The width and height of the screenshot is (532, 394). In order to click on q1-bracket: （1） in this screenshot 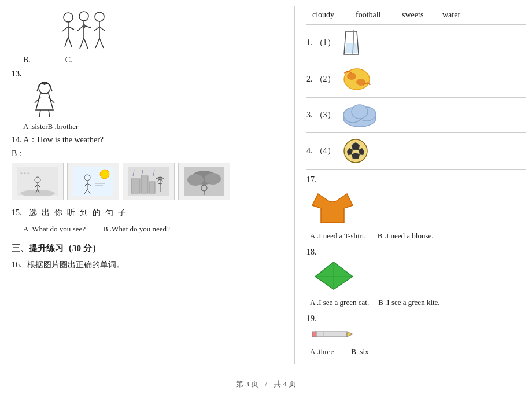, I will do `click(325, 43)`.